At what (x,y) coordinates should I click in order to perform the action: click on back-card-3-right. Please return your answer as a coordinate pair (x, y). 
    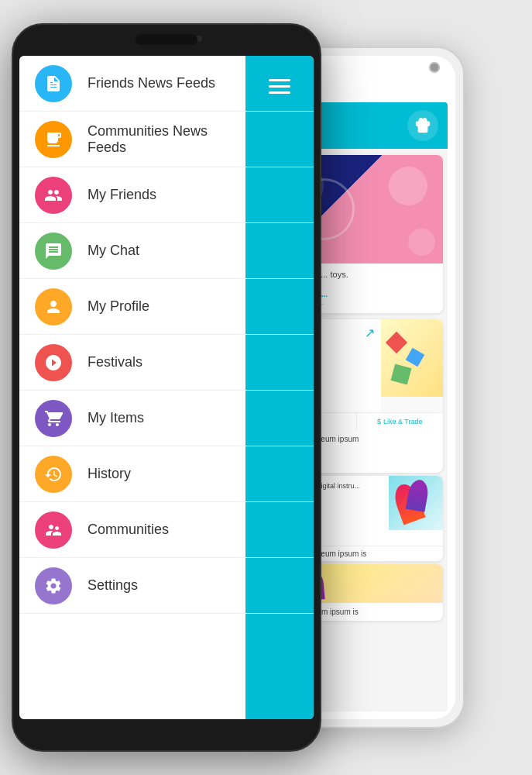
    Looking at the image, I should click on (416, 511).